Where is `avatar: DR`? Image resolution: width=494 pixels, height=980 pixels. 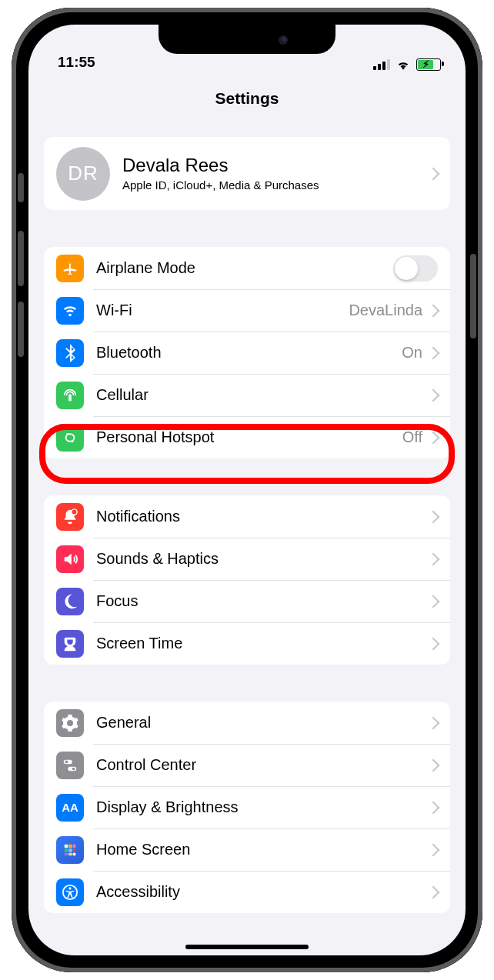
avatar: DR is located at coordinates (83, 174).